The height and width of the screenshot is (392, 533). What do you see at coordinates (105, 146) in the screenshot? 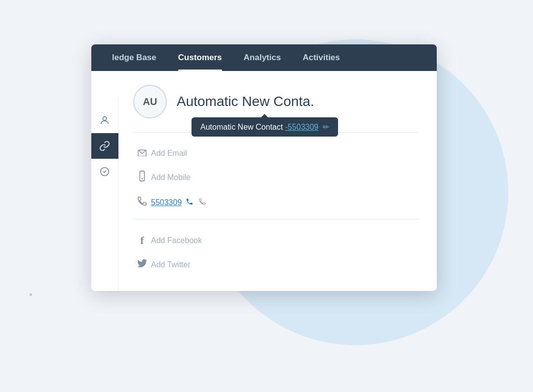
I see `sidebar-icon-link` at bounding box center [105, 146].